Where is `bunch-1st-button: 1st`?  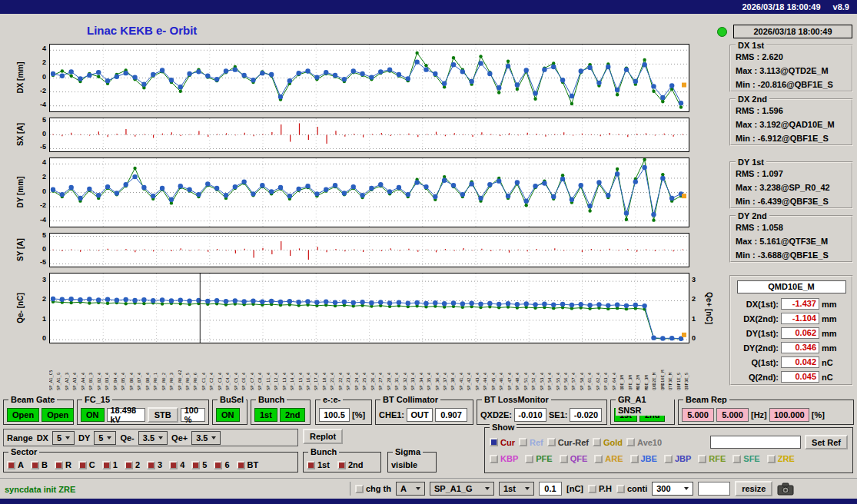
bunch-1st-button: 1st is located at coordinates (266, 415).